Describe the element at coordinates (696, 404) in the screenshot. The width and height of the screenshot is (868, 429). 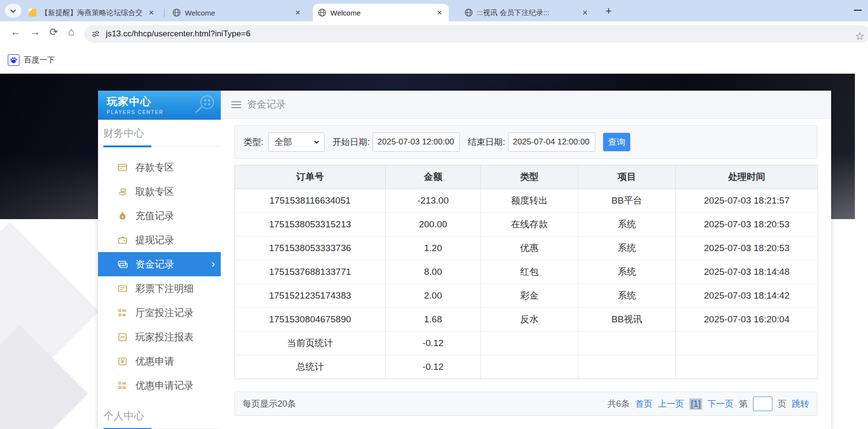
I see `current-page-indicator: [1]` at that location.